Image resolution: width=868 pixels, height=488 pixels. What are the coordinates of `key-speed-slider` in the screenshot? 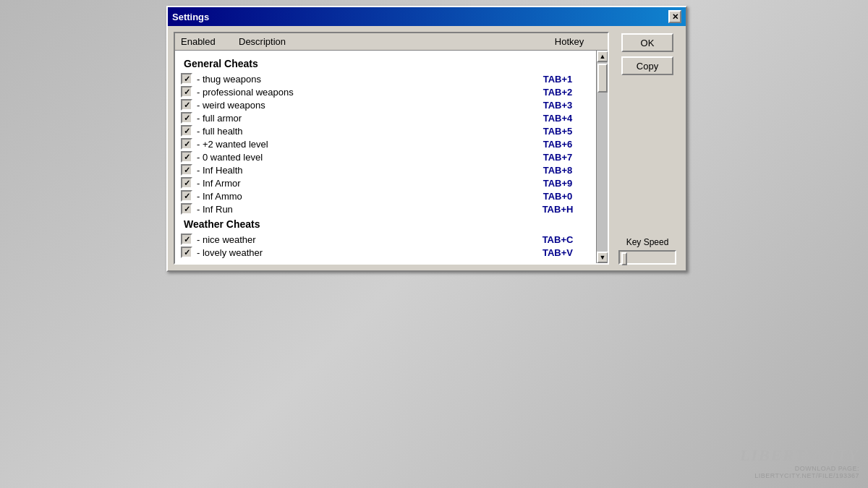 It's located at (647, 257).